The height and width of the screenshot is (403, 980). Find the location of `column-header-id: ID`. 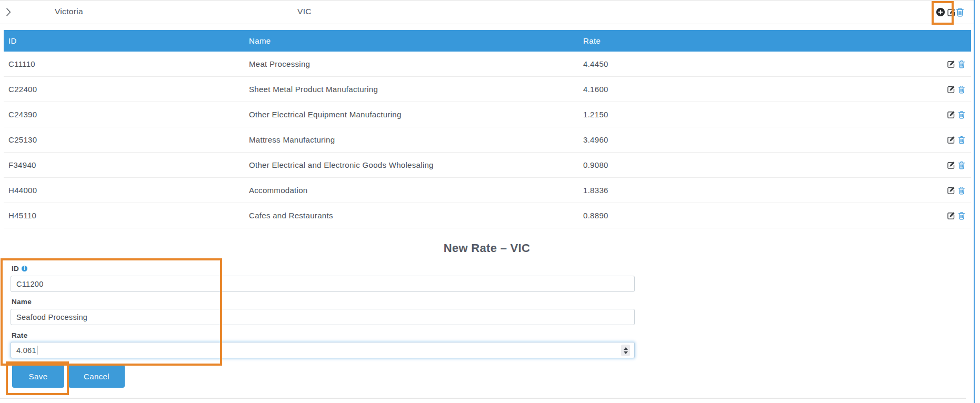

column-header-id: ID is located at coordinates (128, 41).